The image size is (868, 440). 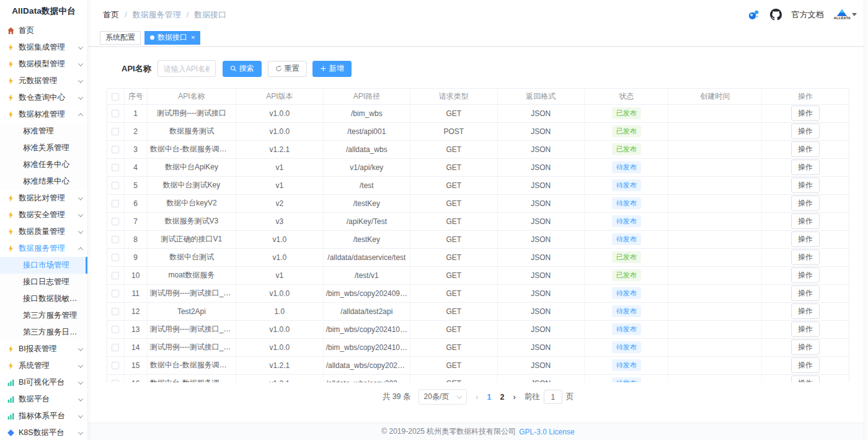 What do you see at coordinates (626, 221) in the screenshot?
I see `status-badge: 待发布` at bounding box center [626, 221].